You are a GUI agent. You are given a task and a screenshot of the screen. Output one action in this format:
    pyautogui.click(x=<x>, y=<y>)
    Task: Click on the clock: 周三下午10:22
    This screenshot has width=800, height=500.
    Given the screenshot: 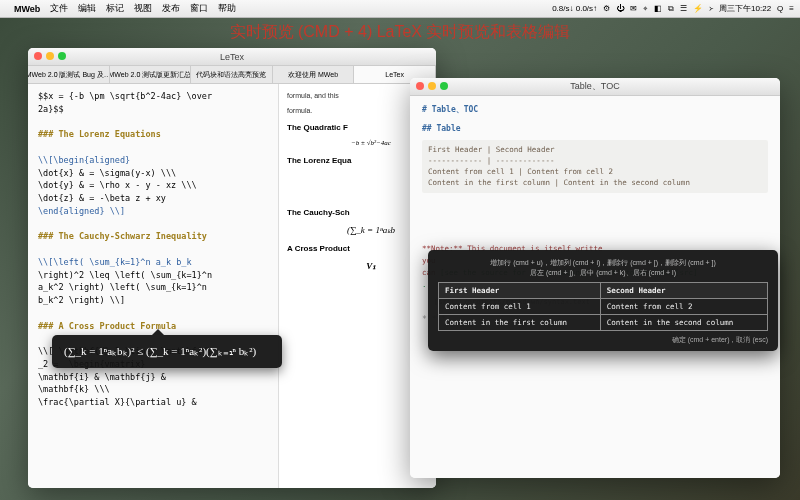 What is the action you would take?
    pyautogui.click(x=745, y=8)
    